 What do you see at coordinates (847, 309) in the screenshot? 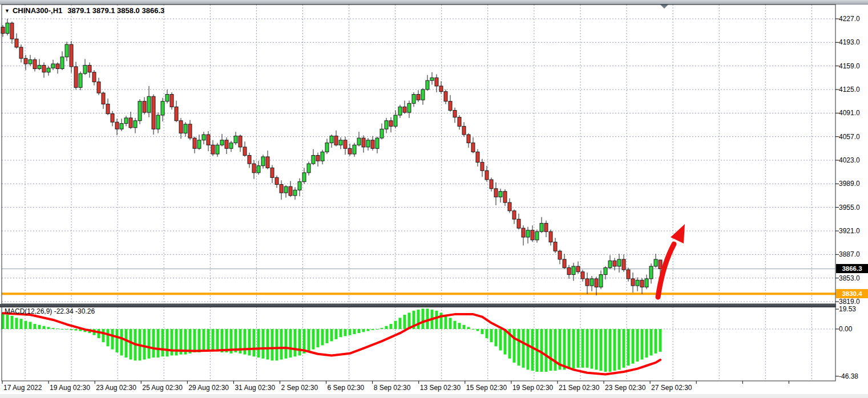
I see `macd-axis-label: 19.53` at bounding box center [847, 309].